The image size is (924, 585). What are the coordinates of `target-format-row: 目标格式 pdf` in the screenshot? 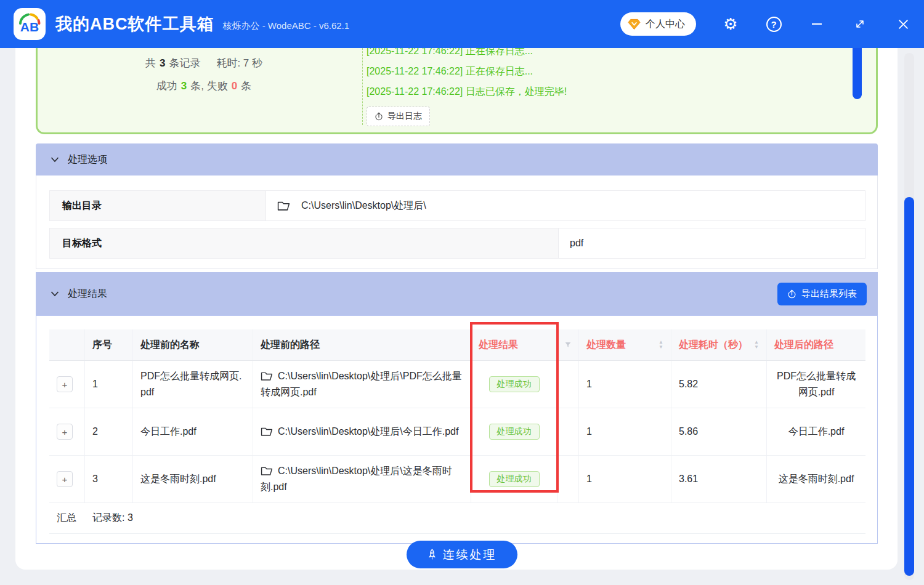 It's located at (457, 243).